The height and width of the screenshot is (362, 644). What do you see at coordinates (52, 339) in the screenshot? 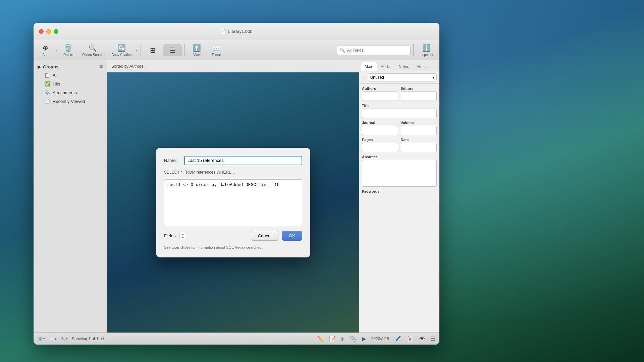
I see `cloud-icon: ☁️` at bounding box center [52, 339].